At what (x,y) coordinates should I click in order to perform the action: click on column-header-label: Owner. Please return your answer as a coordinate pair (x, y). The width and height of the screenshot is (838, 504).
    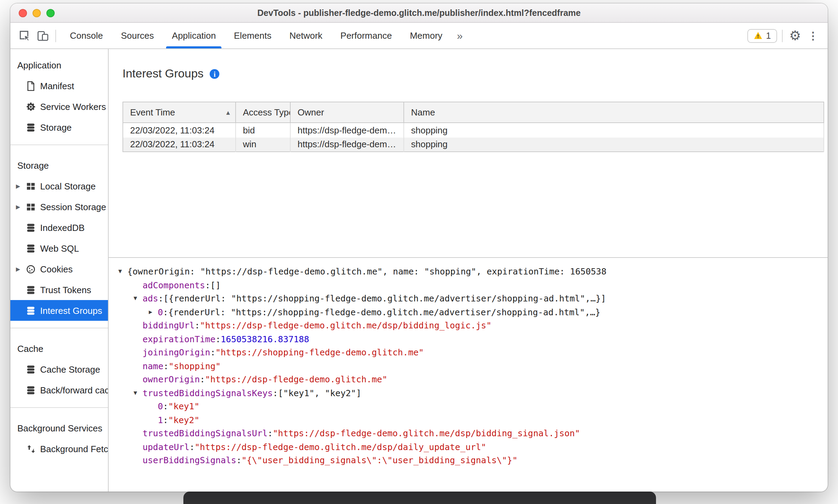
    Looking at the image, I should click on (311, 112).